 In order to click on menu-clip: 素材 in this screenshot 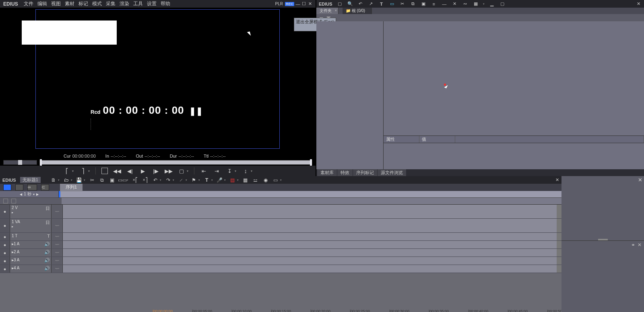, I will do `click(70, 4)`.